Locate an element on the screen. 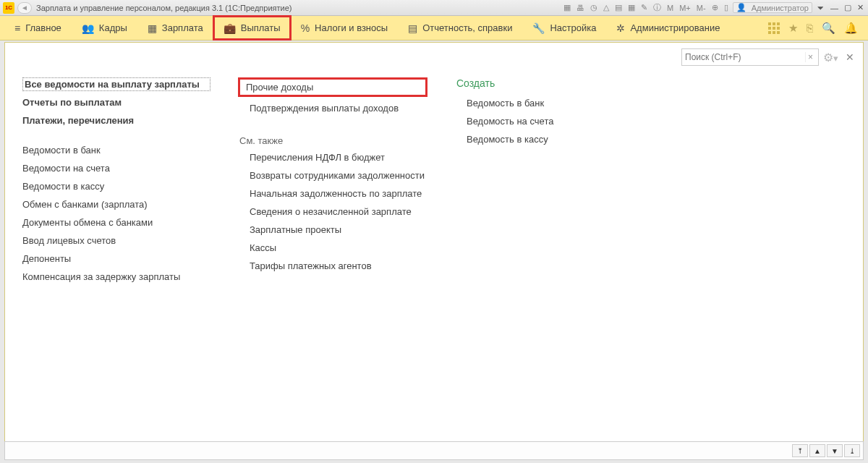  link-vedomosti-scheta: Ведомости на счета is located at coordinates (116, 168).